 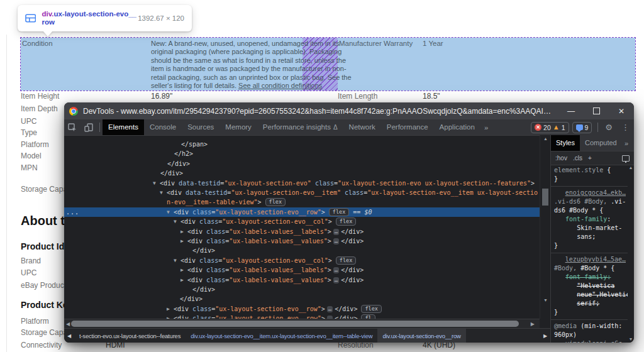 I want to click on devtools-titlebar: DevTools - www.ebay.com/itm/295429423790…, so click(x=349, y=111).